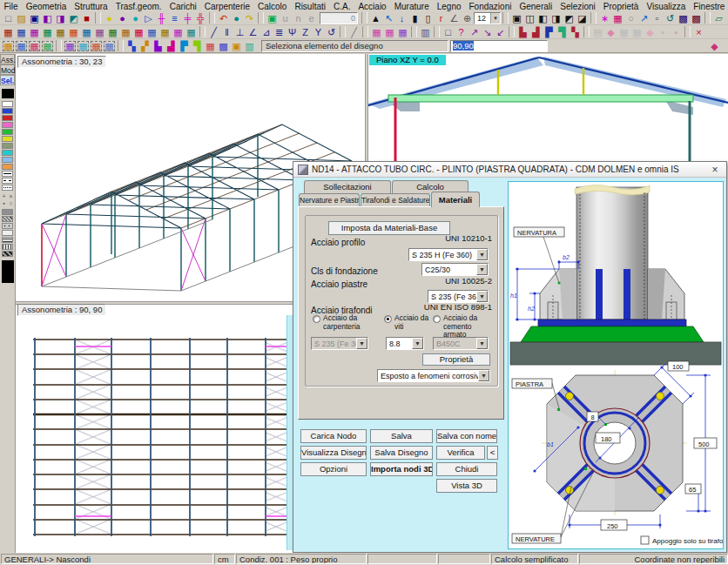 This screenshot has width=728, height=565. Describe the element at coordinates (192, 32) in the screenshot. I see `prop-15-icon: ▦` at that location.